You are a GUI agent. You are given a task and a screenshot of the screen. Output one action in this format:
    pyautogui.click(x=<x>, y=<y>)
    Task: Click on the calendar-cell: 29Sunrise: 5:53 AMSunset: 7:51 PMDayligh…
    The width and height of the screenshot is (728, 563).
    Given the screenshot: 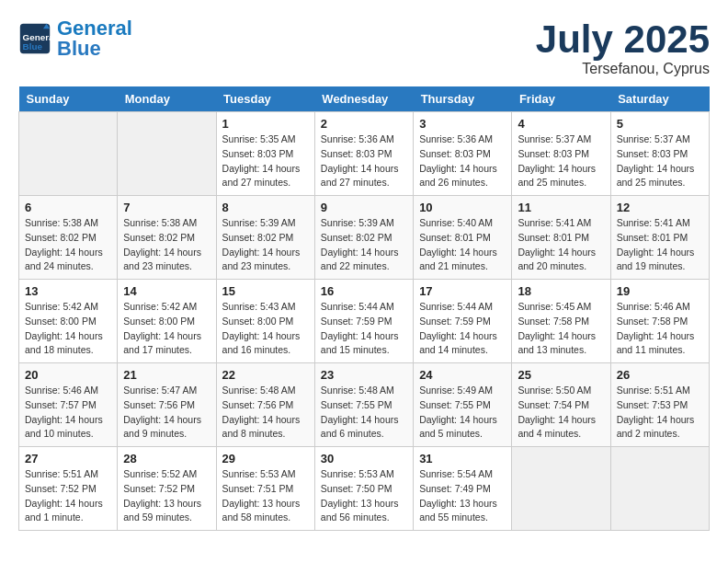 What is the action you would take?
    pyautogui.click(x=265, y=489)
    